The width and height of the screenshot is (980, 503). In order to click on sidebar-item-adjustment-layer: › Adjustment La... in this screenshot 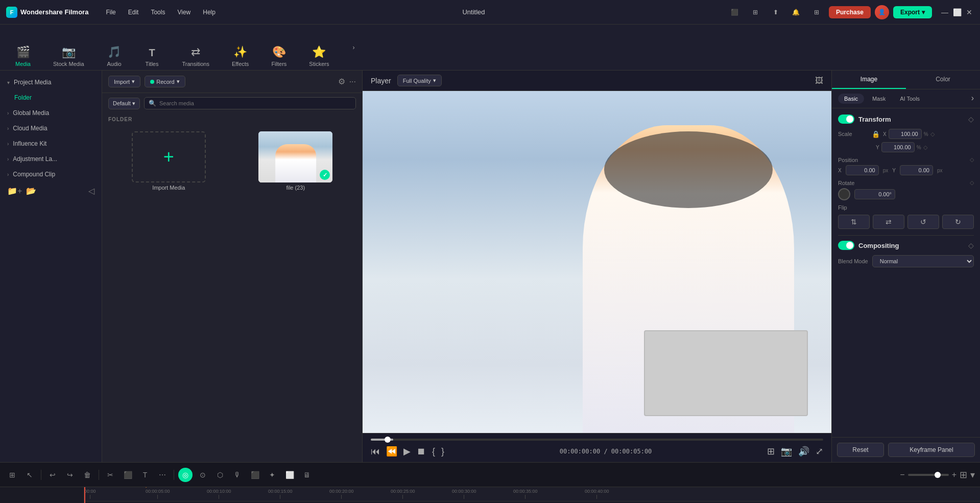, I will do `click(51, 159)`.